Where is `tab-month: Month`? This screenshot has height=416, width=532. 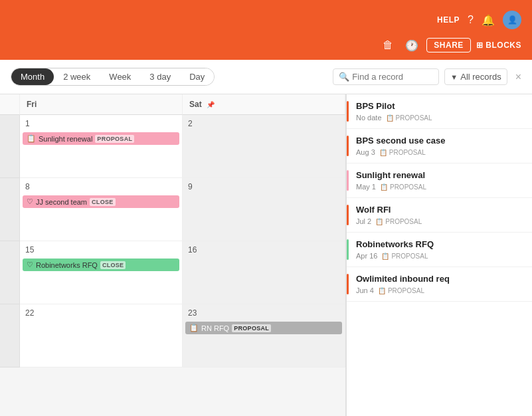 tab-month: Month is located at coordinates (33, 77).